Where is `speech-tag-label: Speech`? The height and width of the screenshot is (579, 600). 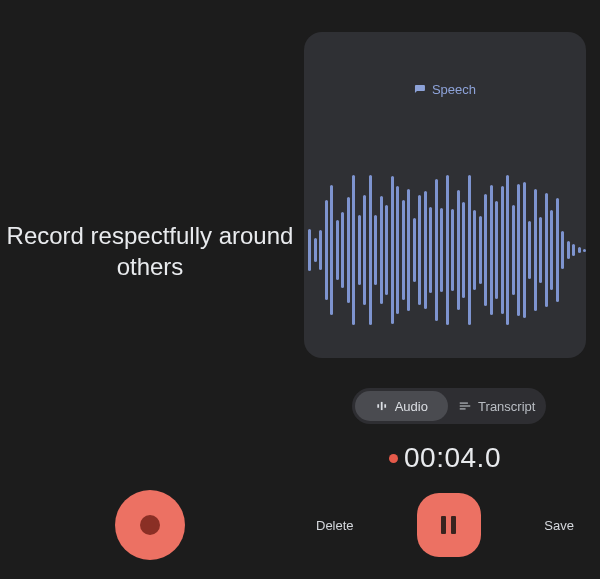
speech-tag-label: Speech is located at coordinates (454, 90).